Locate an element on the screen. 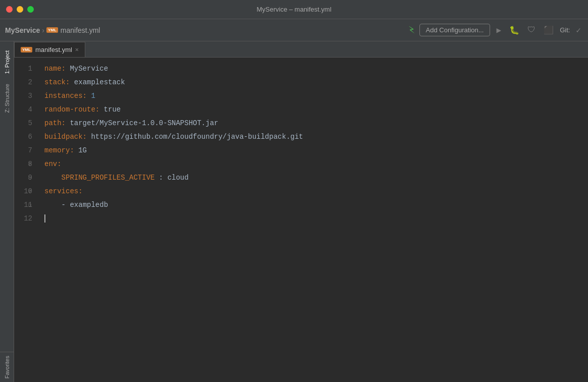  line-content-2: stack: examplestack is located at coordinates (83, 82).